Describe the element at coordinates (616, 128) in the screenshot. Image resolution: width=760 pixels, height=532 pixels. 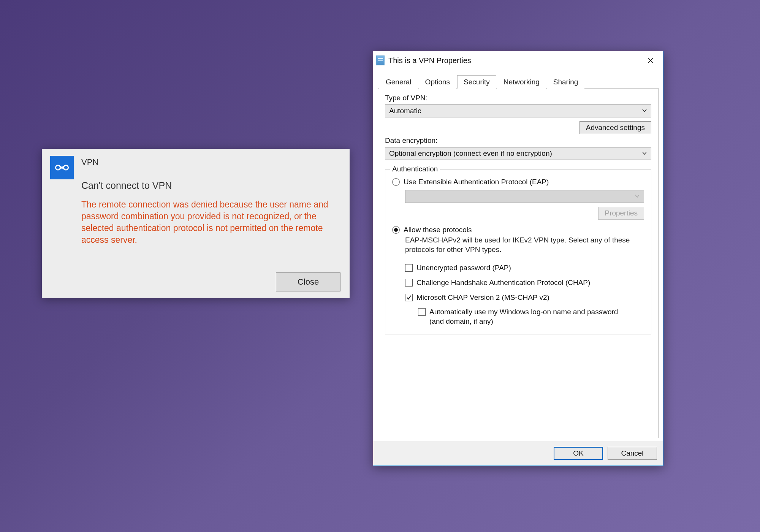
I see `advanced-settings-button: Advanced settings` at that location.